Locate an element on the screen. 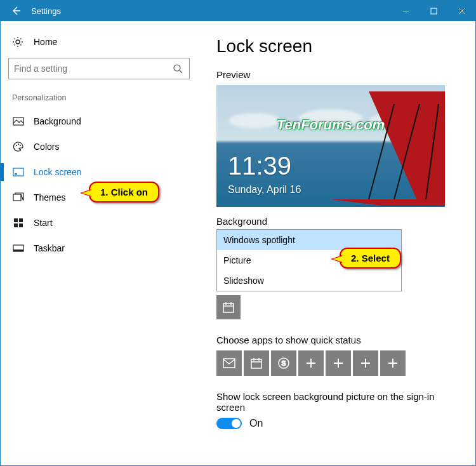 Image resolution: width=476 pixels, height=466 pixels. sign-in-bg-label: Show lock screen background picture on t… is located at coordinates (340, 402).